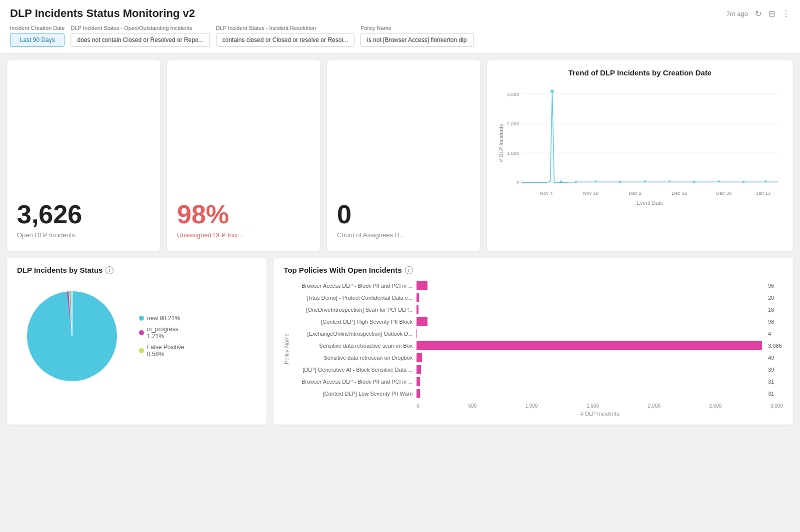  I want to click on trend-chart-svg: 3,000 2,000 1,000 0 # DLP Incidents Nov …, so click(640, 155).